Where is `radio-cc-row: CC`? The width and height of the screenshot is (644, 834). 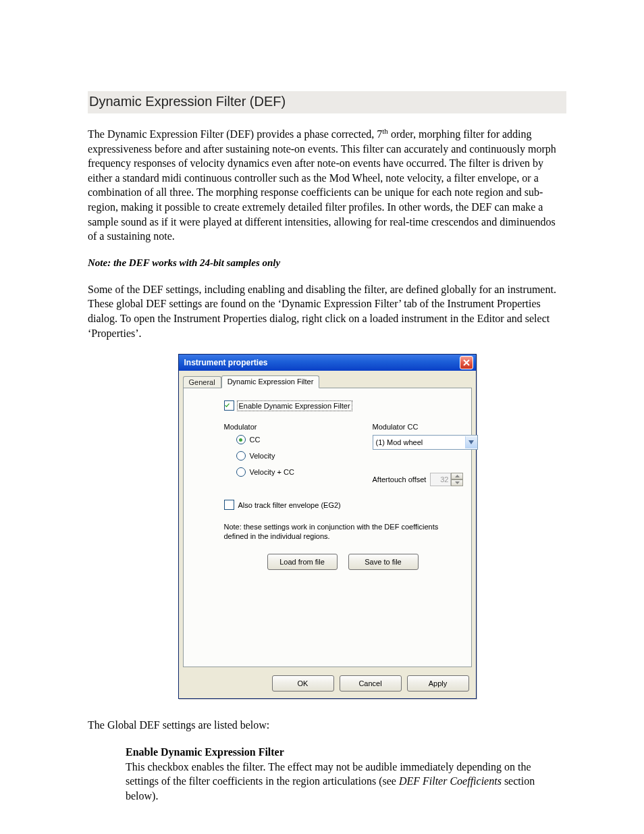 radio-cc-row: CC is located at coordinates (291, 440).